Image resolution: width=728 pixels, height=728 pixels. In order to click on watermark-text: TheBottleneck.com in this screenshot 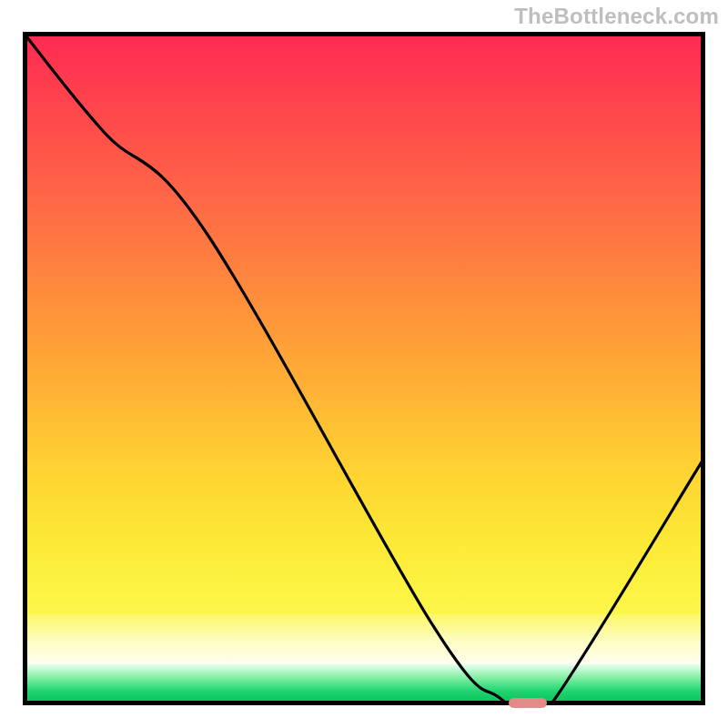, I will do `click(617, 16)`.